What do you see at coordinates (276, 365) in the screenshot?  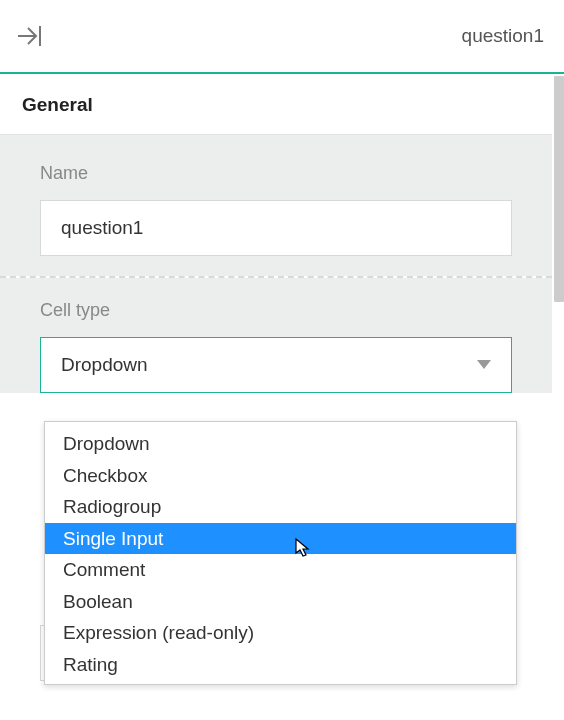 I see `cell-type-select: Dropdown` at bounding box center [276, 365].